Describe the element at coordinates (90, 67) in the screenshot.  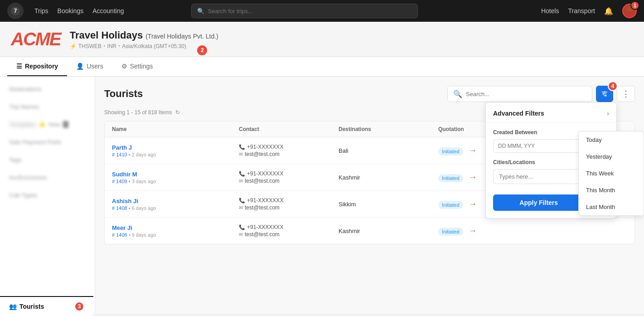
I see `tab-users: 👤 Users` at that location.